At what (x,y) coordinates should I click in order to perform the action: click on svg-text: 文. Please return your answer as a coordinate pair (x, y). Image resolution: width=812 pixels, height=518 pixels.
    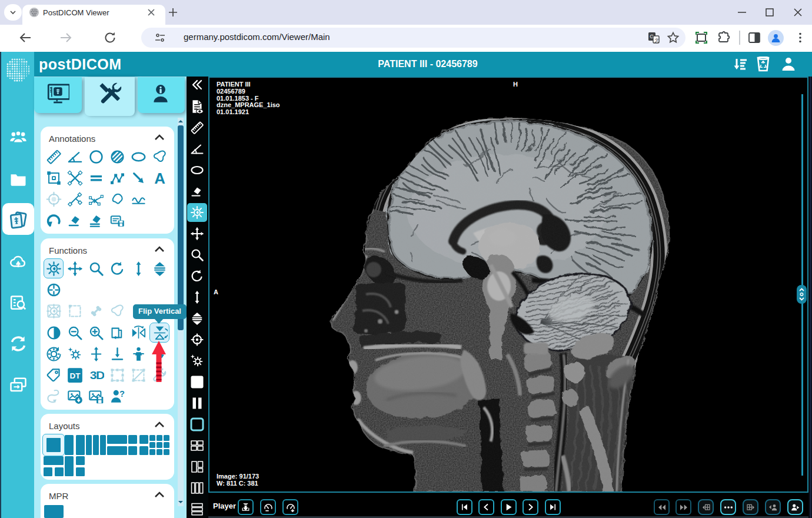
    Looking at the image, I should click on (657, 40).